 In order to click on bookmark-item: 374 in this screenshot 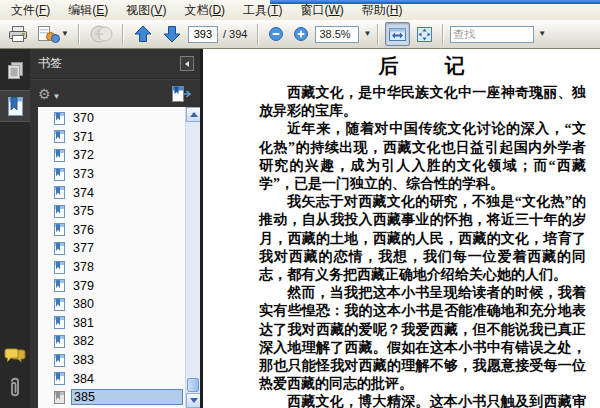, I will do `click(112, 192)`.